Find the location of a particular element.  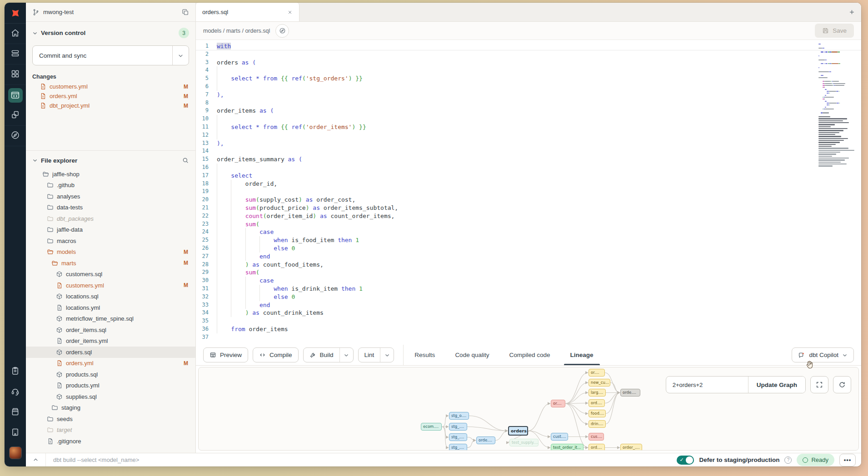

tree-item-marts: martsM is located at coordinates (111, 263).